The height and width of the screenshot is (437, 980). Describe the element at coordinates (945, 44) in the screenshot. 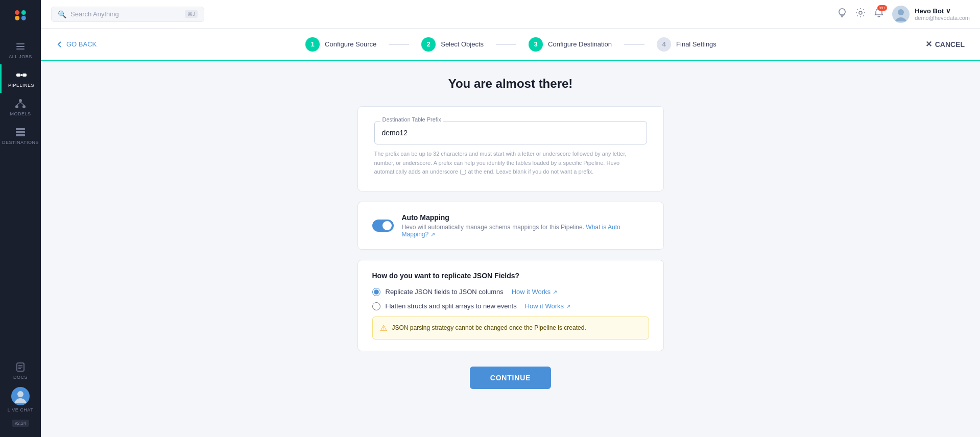

I see `cancel-button: ✕ CANCEL` at that location.